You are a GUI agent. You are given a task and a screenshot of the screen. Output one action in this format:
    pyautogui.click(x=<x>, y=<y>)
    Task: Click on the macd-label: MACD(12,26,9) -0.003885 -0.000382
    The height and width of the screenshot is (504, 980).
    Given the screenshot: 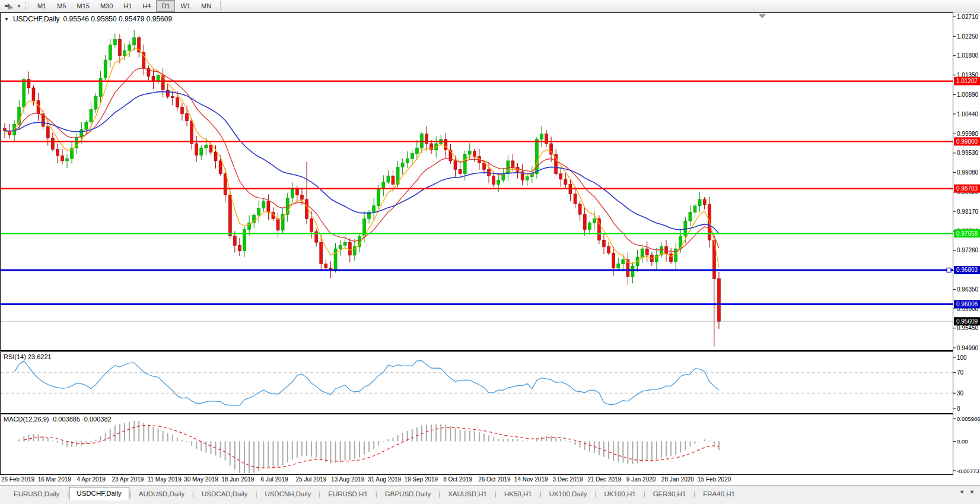 What is the action you would take?
    pyautogui.click(x=58, y=419)
    